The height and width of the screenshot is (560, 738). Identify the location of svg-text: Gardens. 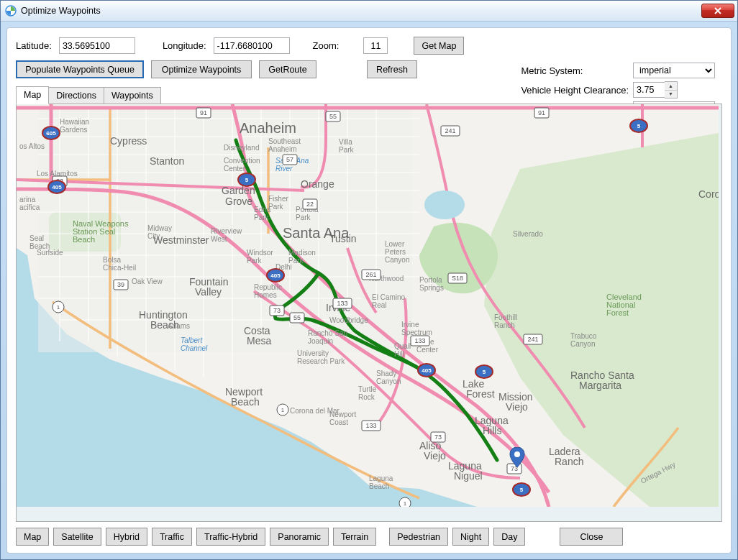
(73, 129).